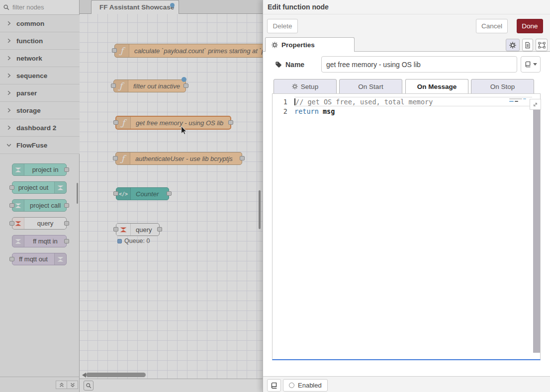  What do you see at coordinates (531, 65) in the screenshot?
I see `label-options-button` at bounding box center [531, 65].